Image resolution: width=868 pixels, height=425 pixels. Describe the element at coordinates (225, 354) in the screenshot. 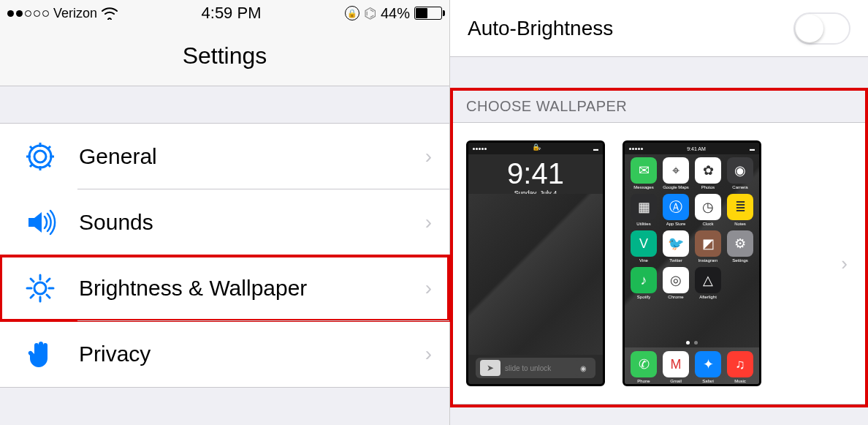

I see `row-privacy: Privacy ›` at that location.